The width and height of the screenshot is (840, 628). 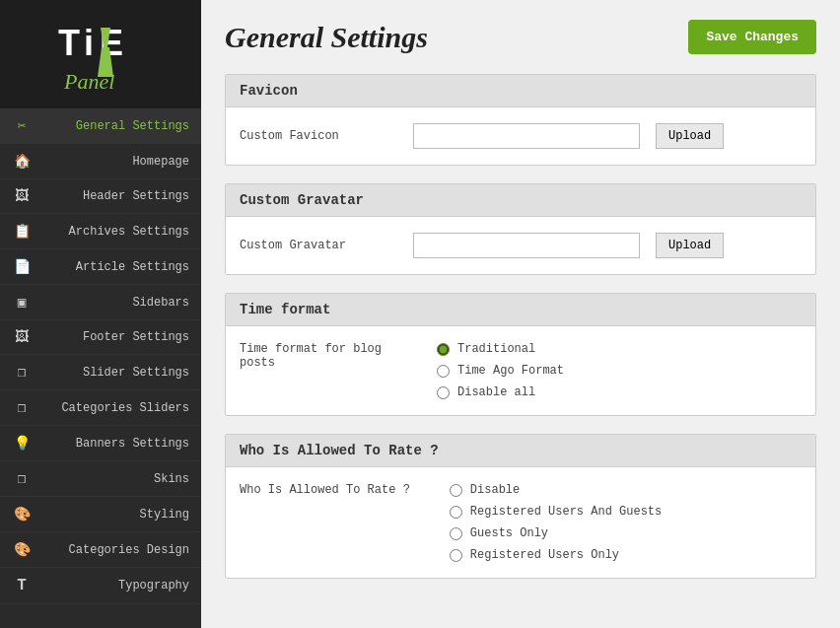 I want to click on slider-icon: ❒, so click(x=22, y=373).